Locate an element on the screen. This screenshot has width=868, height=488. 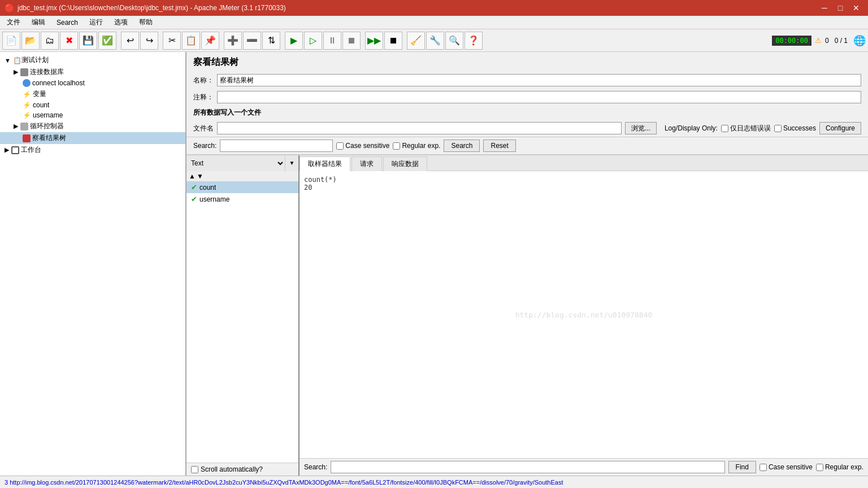
toolbar-help: ❓ is located at coordinates (474, 41).